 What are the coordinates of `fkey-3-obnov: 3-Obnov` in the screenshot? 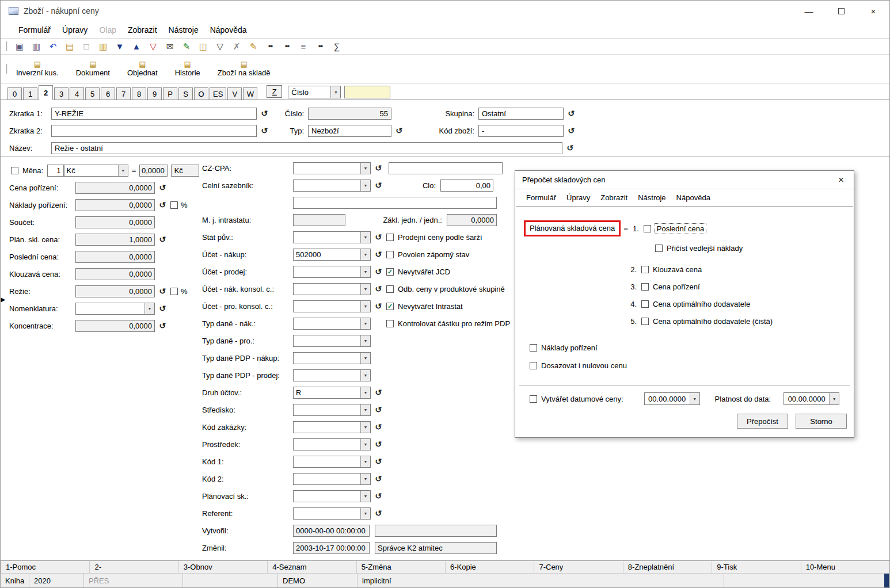 It's located at (223, 567).